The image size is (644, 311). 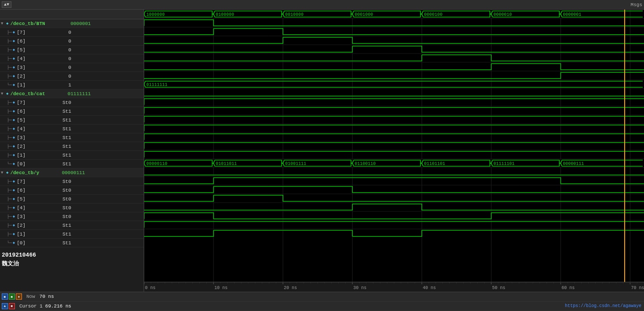 I want to click on collapse-btn-cat: ▼, so click(x=3, y=94).